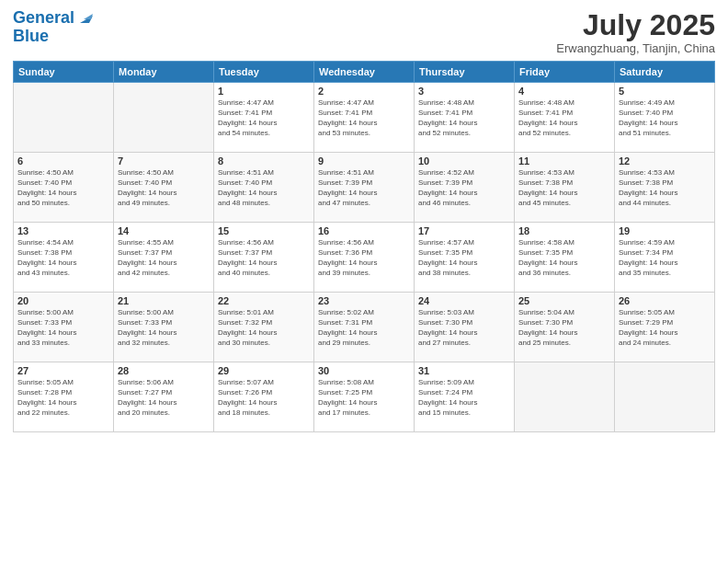 The image size is (728, 563). Describe the element at coordinates (564, 327) in the screenshot. I see `calendar-cell: 25Sunrise: 5:04 AM Sunset: 7:30 PM Dayli…` at that location.